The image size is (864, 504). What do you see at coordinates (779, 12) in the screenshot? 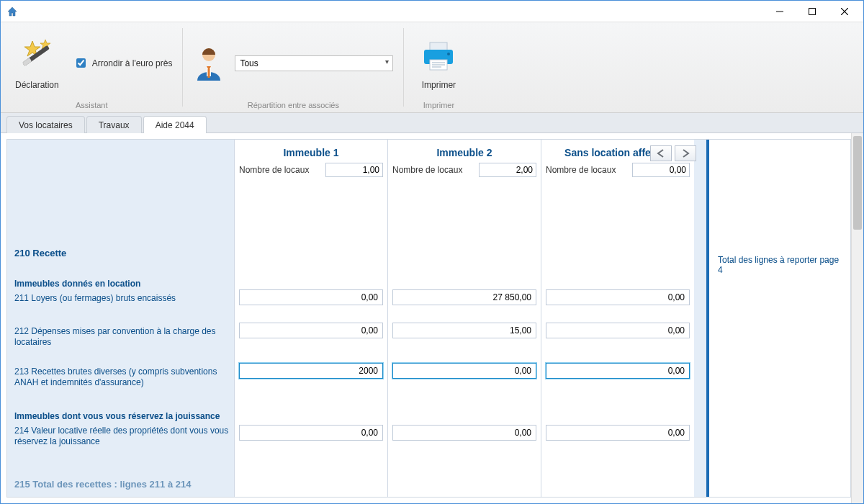
I see `minimize-button` at bounding box center [779, 12].